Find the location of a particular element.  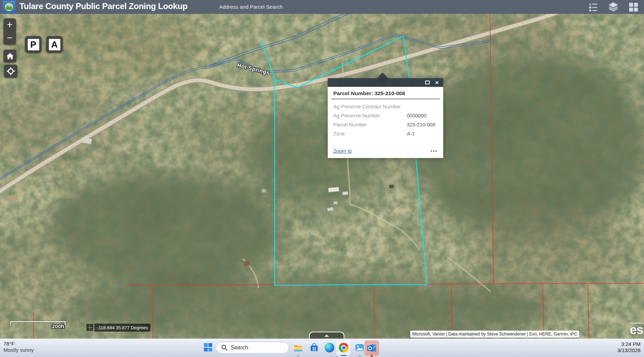

search-input: Search is located at coordinates (252, 348).